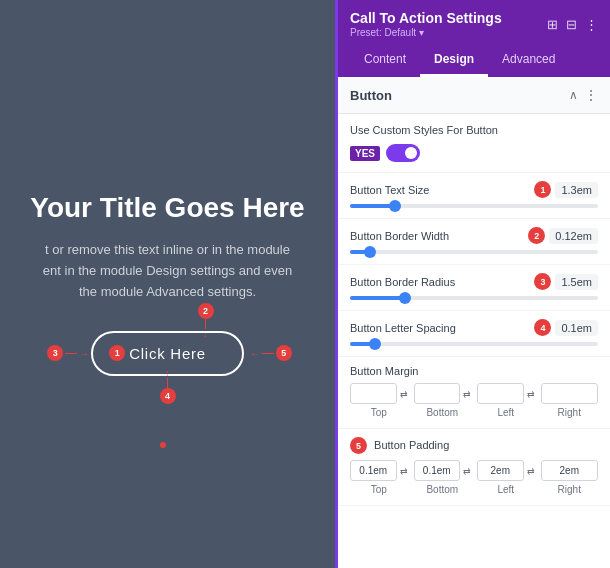 This screenshot has width=610, height=568. Describe the element at coordinates (438, 470) in the screenshot. I see `padding-bottom-input` at that location.